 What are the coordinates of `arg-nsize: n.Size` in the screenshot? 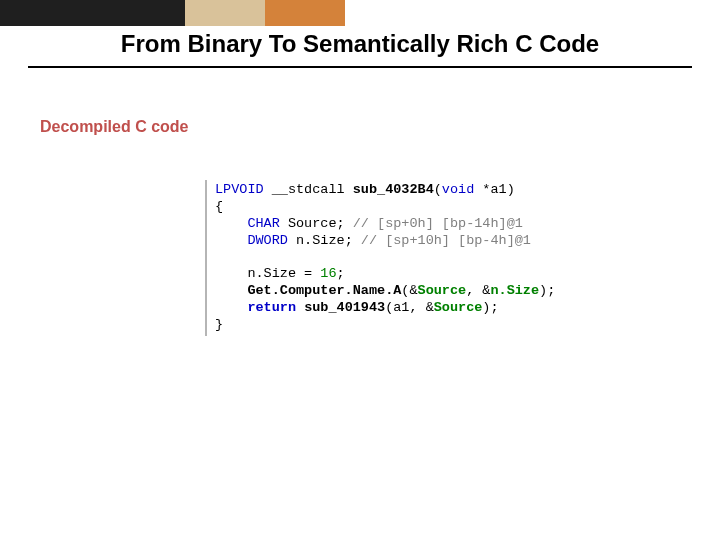 It's located at (514, 290).